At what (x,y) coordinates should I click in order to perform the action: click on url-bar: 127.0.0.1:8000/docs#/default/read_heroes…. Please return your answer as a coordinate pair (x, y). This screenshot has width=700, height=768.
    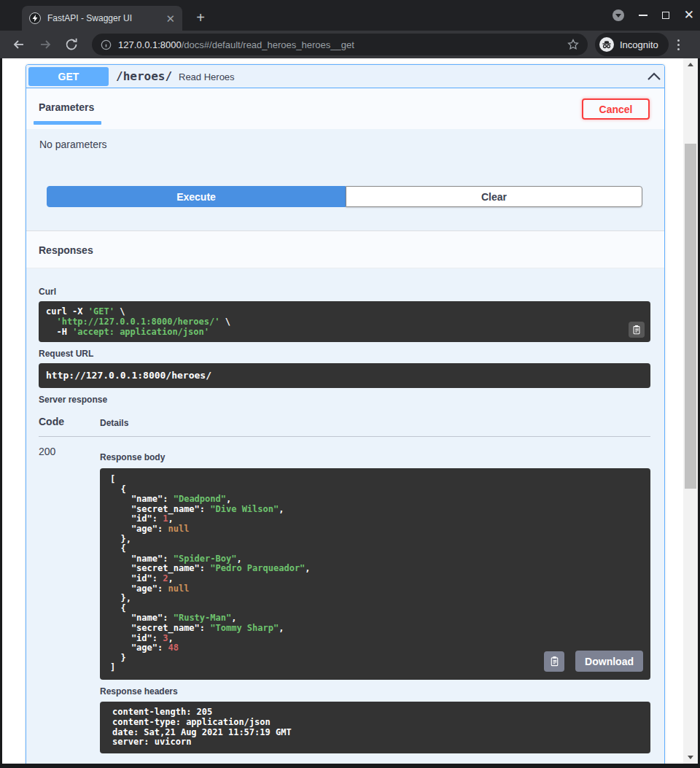
    Looking at the image, I should click on (340, 44).